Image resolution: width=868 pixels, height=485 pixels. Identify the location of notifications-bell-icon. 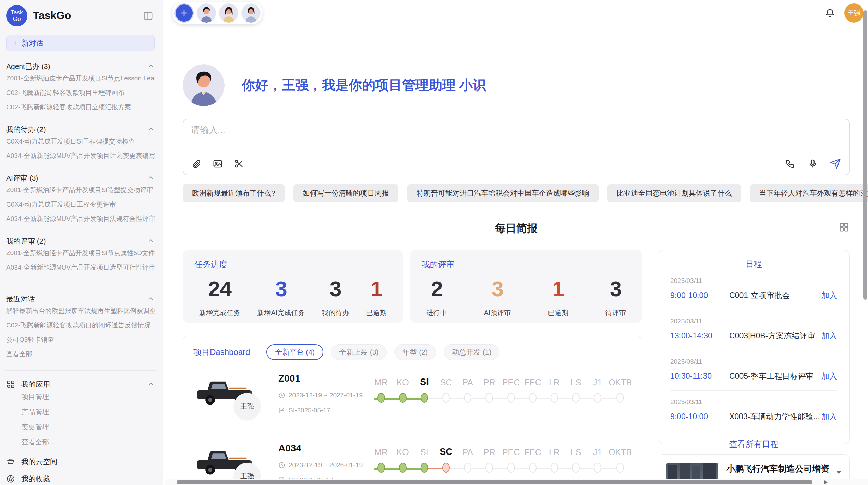
(830, 13).